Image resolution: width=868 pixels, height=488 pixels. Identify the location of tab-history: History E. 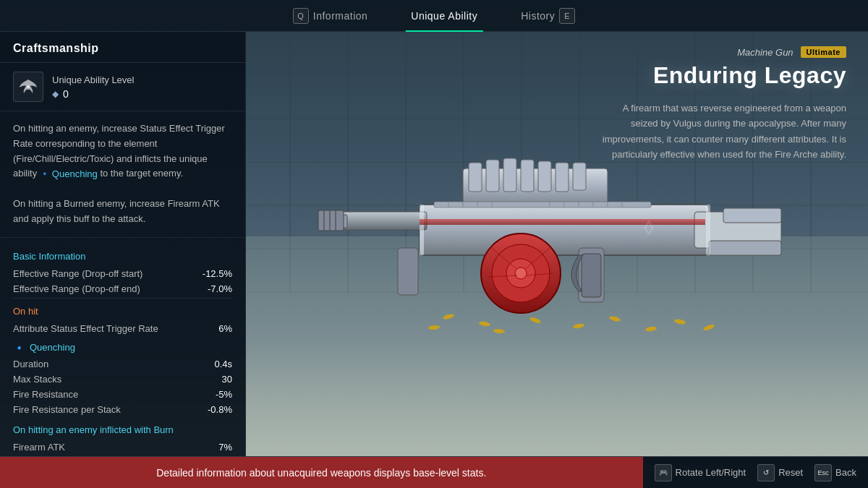
(548, 16).